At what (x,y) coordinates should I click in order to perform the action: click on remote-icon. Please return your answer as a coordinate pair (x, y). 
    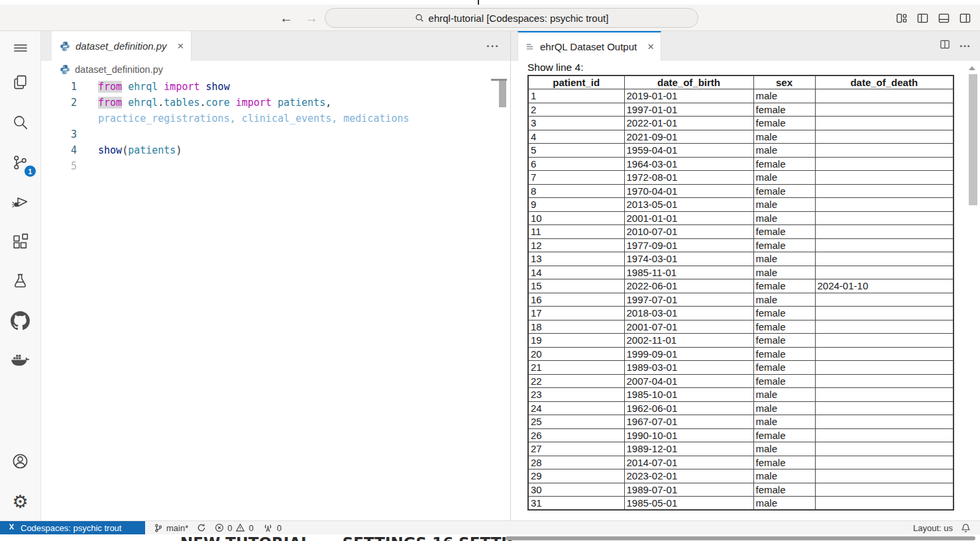
    Looking at the image, I should click on (12, 528).